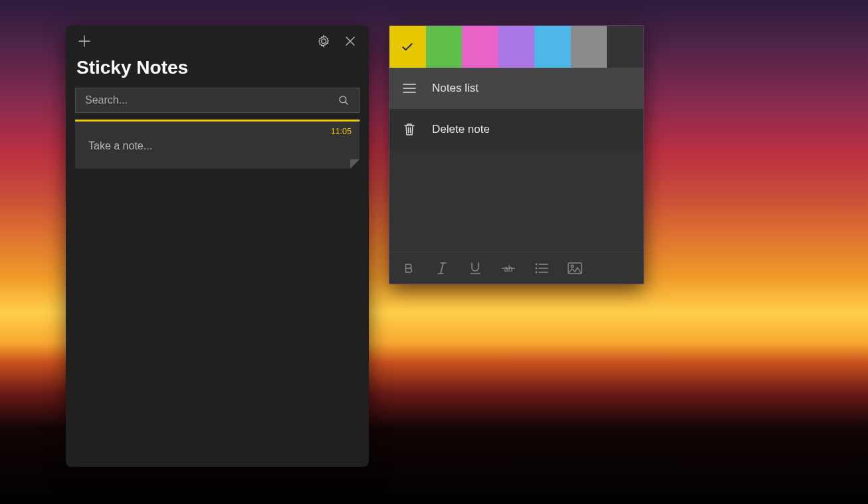 This screenshot has height=504, width=868. Describe the element at coordinates (355, 164) in the screenshot. I see `note-fold-corner` at that location.